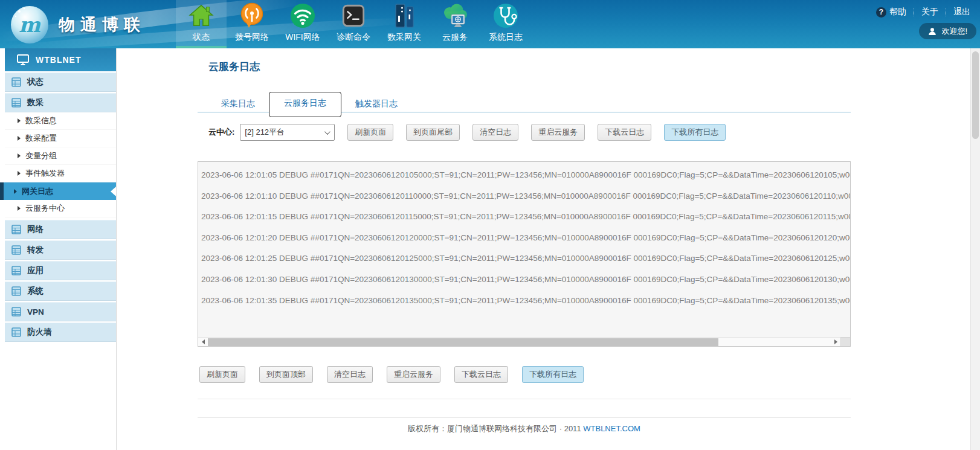  I want to click on sidebar-item-label: 转发, so click(35, 250).